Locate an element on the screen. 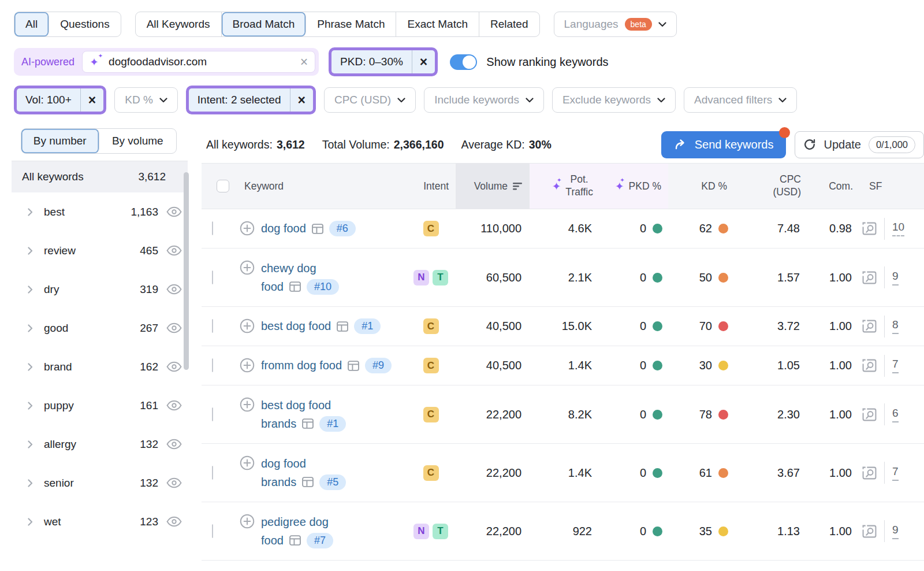 The height and width of the screenshot is (571, 924). sf-count: 8 is located at coordinates (895, 326).